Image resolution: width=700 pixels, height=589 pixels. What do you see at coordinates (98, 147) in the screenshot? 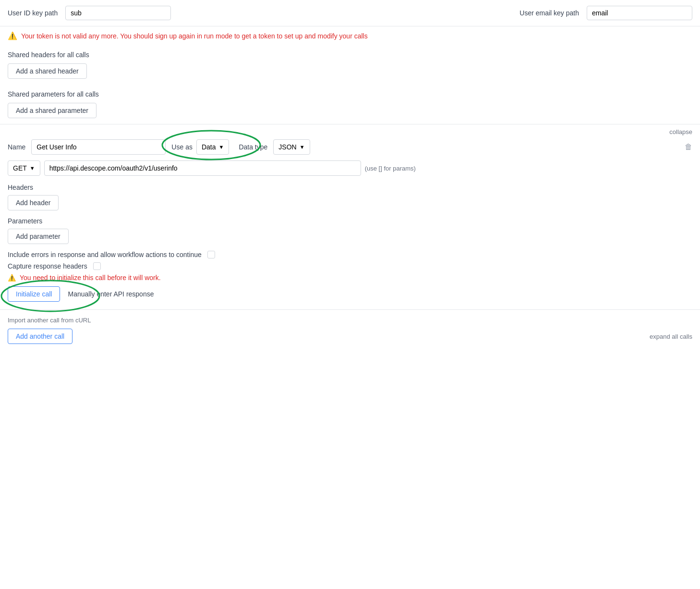
I see `call-name-input` at bounding box center [98, 147].